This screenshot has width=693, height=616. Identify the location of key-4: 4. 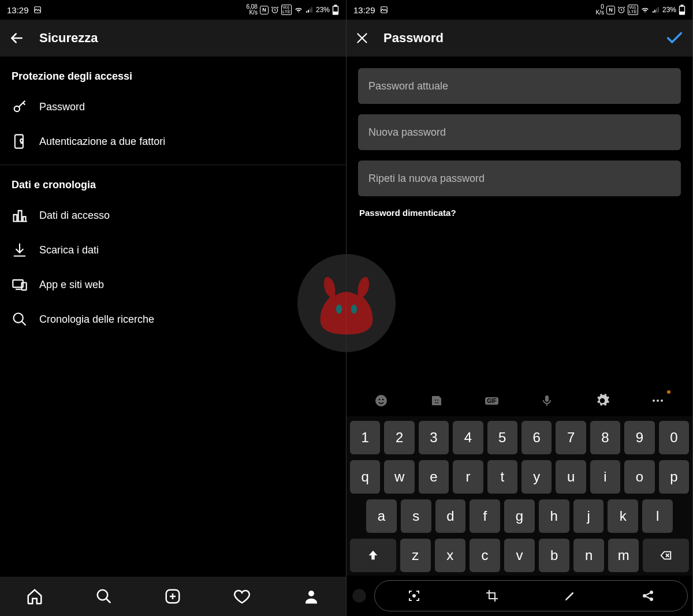
(468, 438).